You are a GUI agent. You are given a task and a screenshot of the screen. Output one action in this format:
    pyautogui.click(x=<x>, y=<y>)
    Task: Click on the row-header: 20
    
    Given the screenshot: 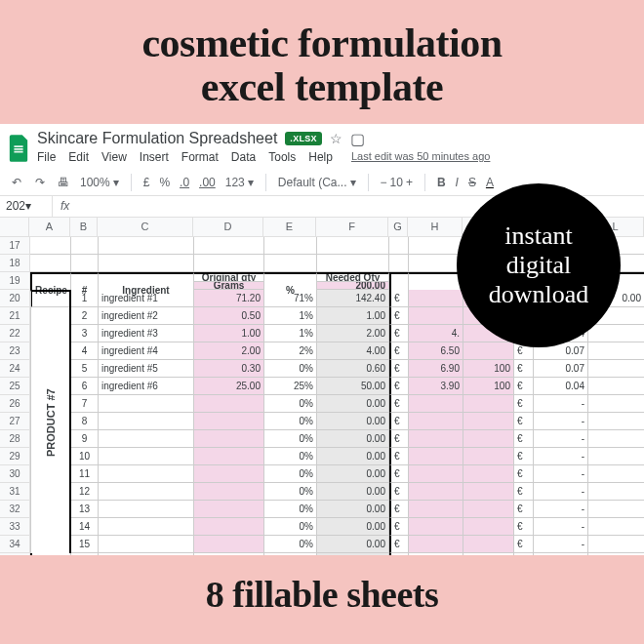 What is the action you would take?
    pyautogui.click(x=15, y=299)
    